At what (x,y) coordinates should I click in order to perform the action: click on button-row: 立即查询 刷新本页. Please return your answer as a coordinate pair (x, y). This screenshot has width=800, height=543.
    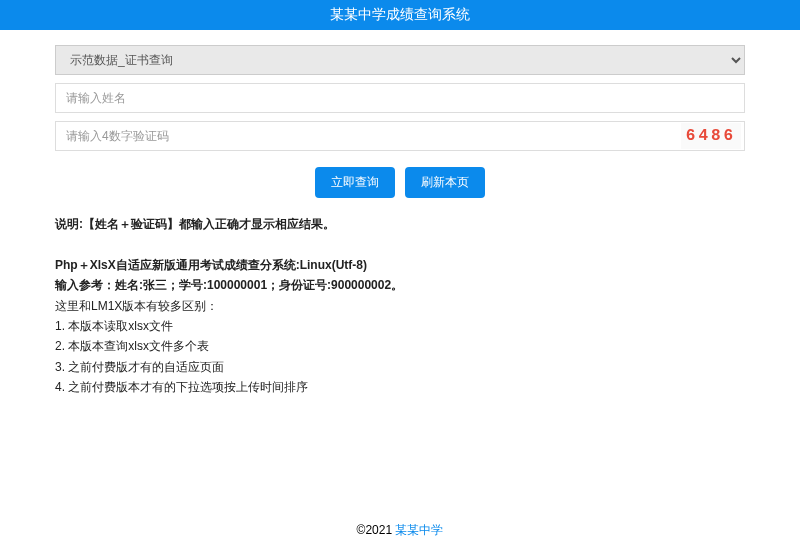
    Looking at the image, I should click on (400, 186).